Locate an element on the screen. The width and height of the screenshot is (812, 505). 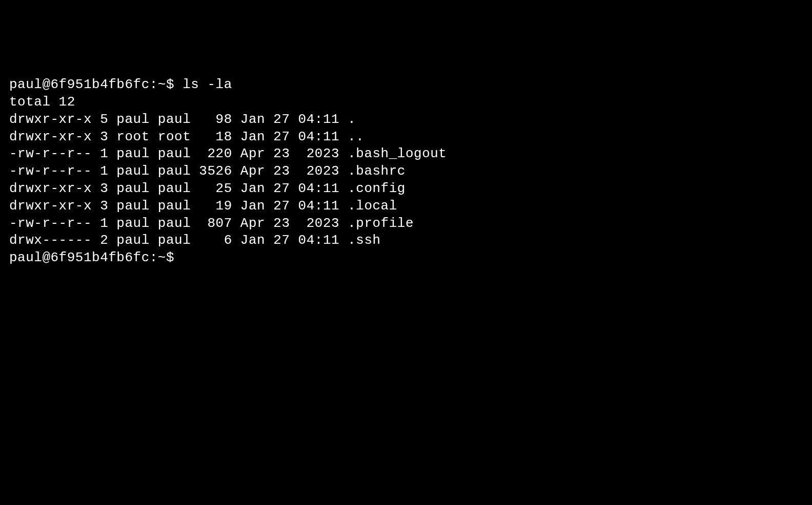
cursor is located at coordinates (187, 257).